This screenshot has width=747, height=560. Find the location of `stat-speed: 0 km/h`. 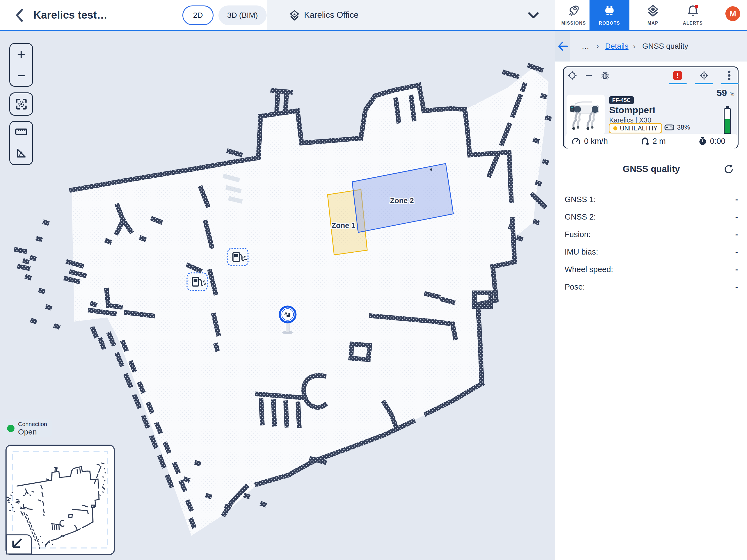

stat-speed: 0 km/h is located at coordinates (590, 141).